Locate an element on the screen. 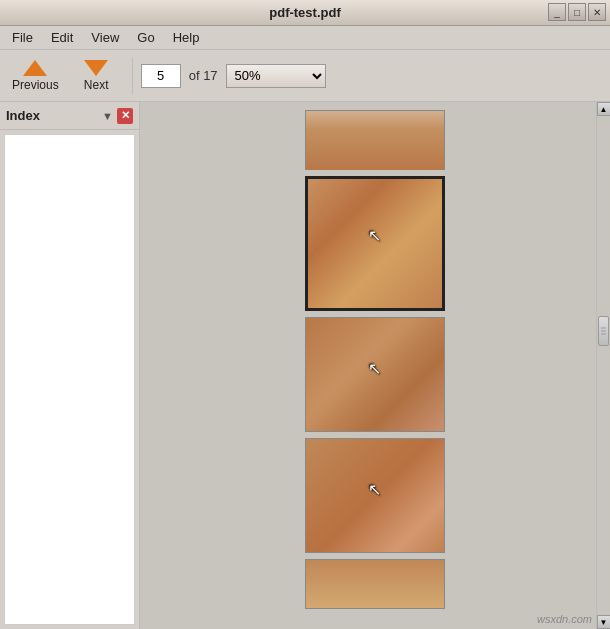  close-button: ✕ is located at coordinates (597, 12).